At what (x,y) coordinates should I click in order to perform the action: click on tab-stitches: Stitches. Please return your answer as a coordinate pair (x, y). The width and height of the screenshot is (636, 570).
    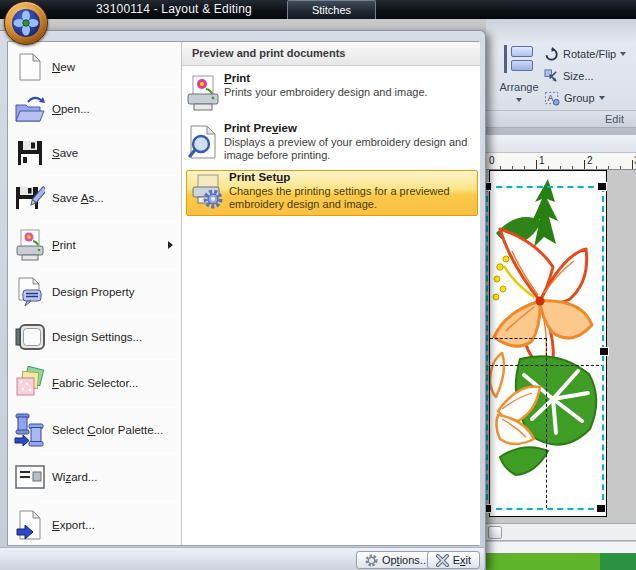
    Looking at the image, I should click on (332, 10).